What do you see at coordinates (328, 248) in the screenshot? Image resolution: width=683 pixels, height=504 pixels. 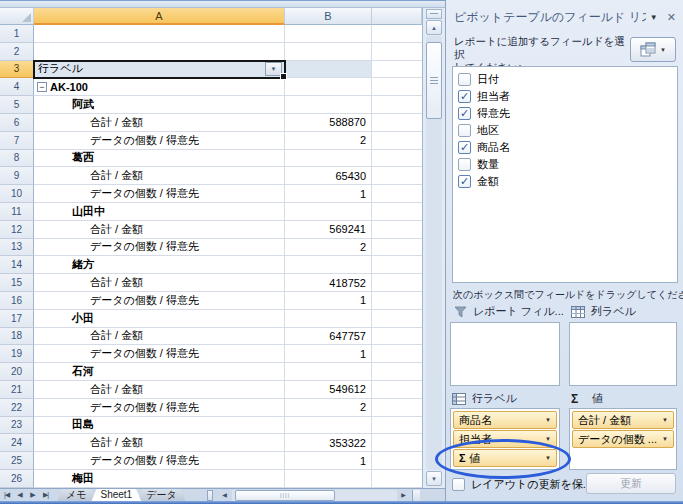 I see `cell-B13: 2` at bounding box center [328, 248].